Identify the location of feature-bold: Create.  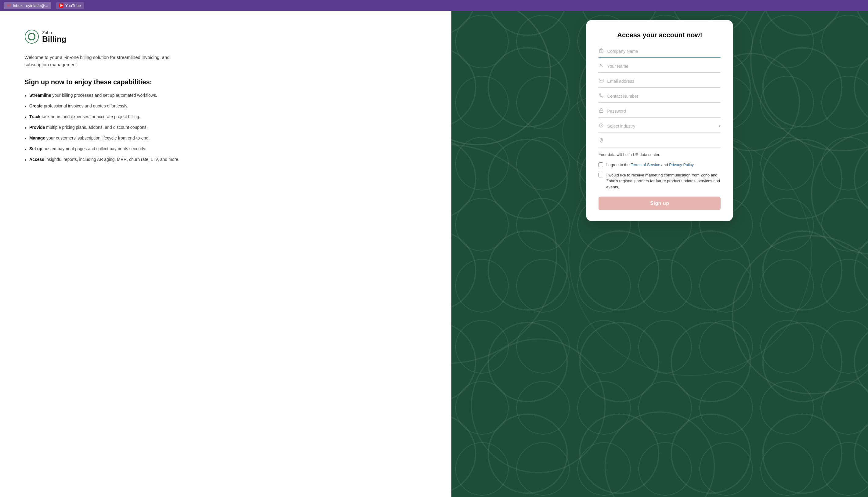
(36, 106).